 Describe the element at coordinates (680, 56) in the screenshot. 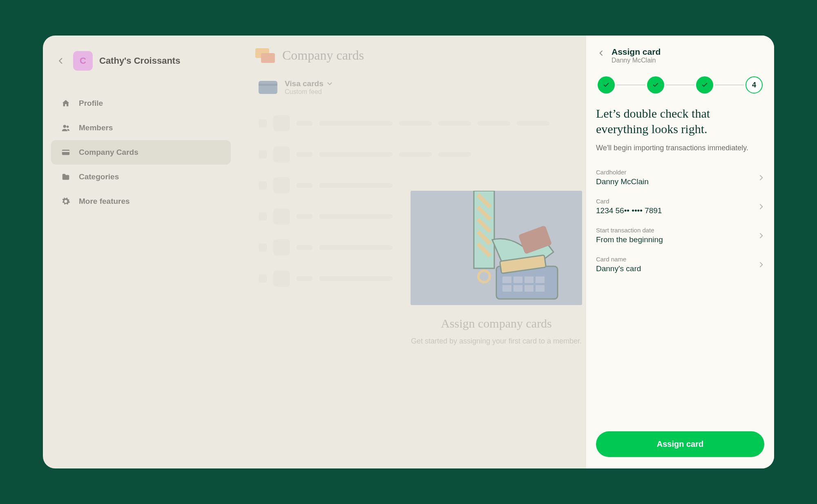

I see `panel-header: Assign card Danny McClain` at that location.